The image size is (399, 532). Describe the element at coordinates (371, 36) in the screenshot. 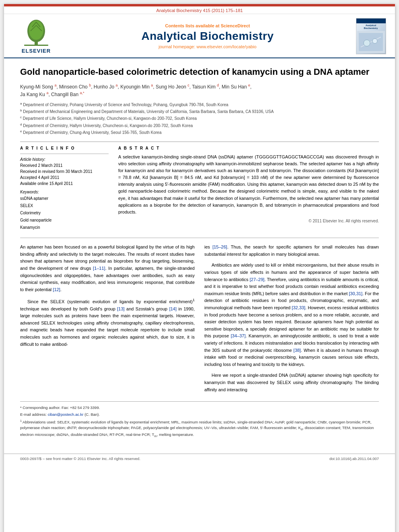

I see `journal-cover-thumb: AnalyticalBiochemistry` at that location.